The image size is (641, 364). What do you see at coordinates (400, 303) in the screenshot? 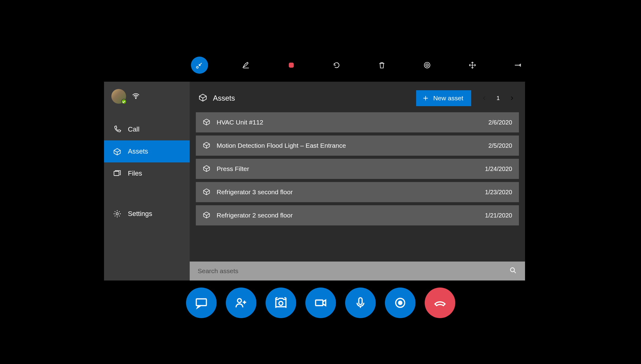
I see `record-button` at bounding box center [400, 303].